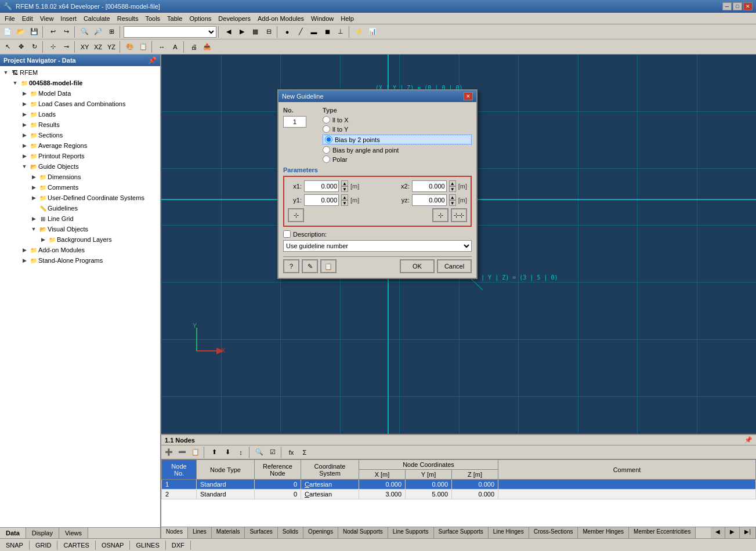  Describe the element at coordinates (147, 545) in the screenshot. I see `status-glines: GLINES` at that location.